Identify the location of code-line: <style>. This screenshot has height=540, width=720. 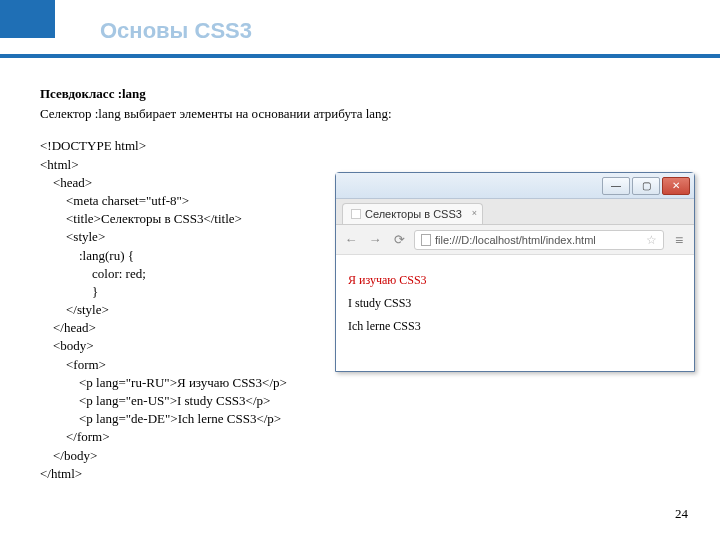
(72, 236).